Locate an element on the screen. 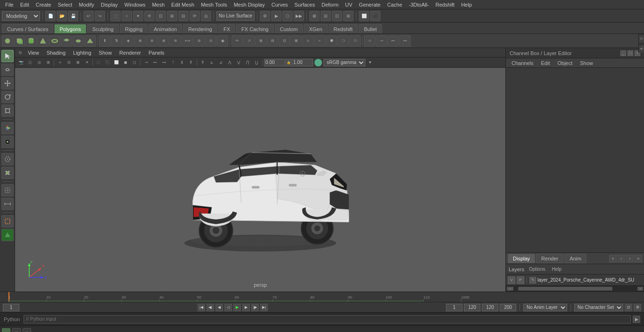 The image size is (644, 332). menu-3dtall: -3DtoAll- is located at coordinates (419, 5).